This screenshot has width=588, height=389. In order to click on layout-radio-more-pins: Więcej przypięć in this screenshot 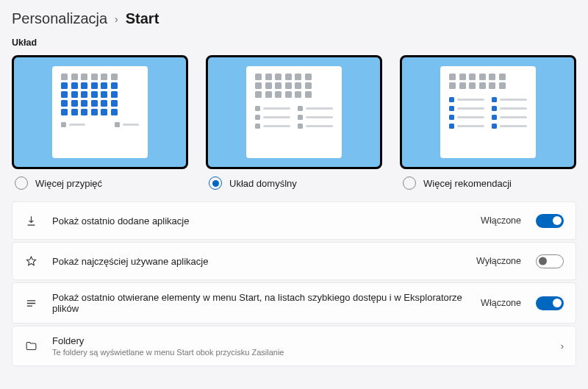, I will do `click(100, 184)`.